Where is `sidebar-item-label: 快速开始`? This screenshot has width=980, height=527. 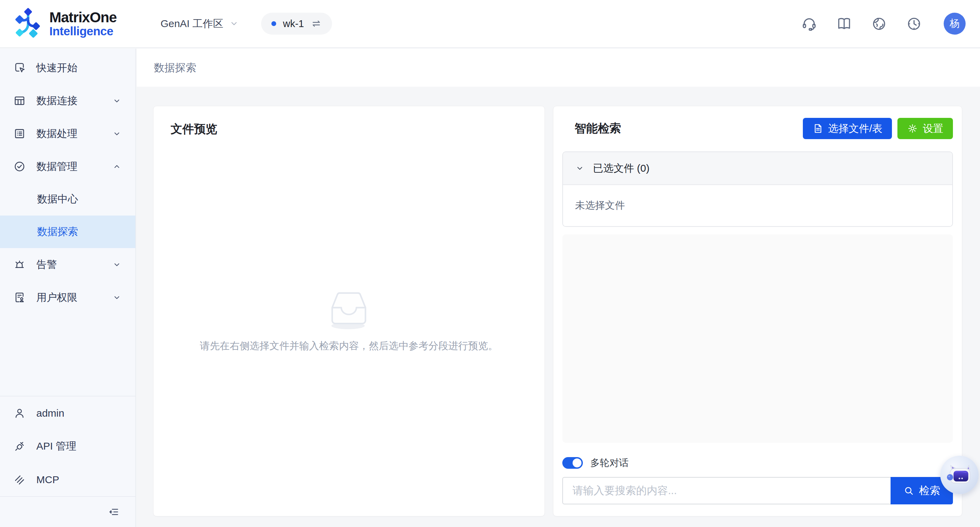
sidebar-item-label: 快速开始 is located at coordinates (79, 68).